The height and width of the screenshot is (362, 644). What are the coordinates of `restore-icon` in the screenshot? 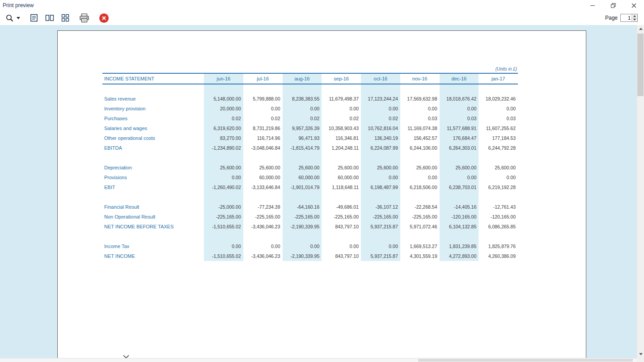 It's located at (614, 5).